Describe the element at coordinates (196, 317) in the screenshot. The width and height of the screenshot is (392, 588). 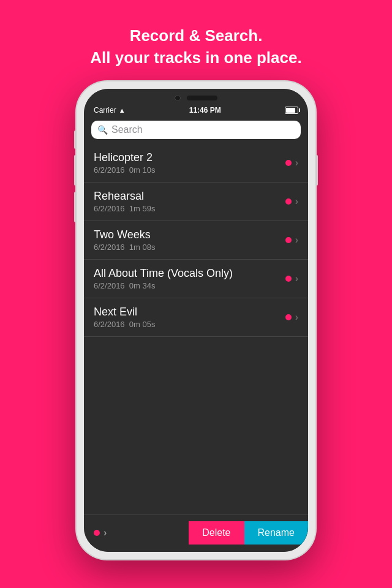
I see `list-item: Next Evil 6/2/2016 0m 05s ›` at that location.